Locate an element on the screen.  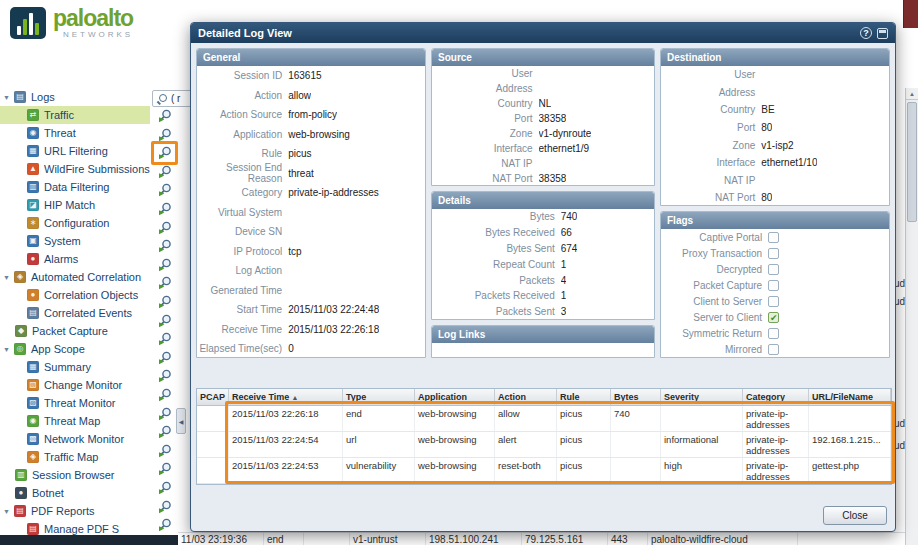
general-field-start-time: Start Time2015/11/03 22:24:48 is located at coordinates (311, 310).